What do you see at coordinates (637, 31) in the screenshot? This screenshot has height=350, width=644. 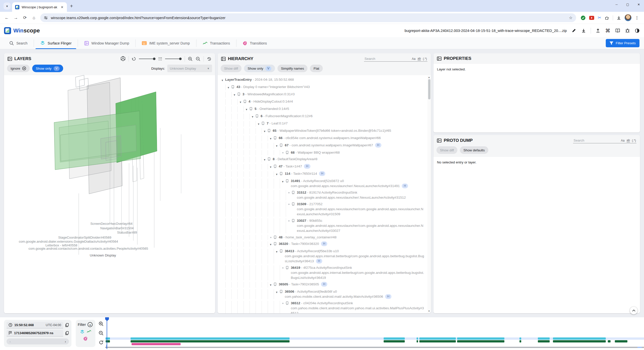 I see `dark-mode-icon` at bounding box center [637, 31].